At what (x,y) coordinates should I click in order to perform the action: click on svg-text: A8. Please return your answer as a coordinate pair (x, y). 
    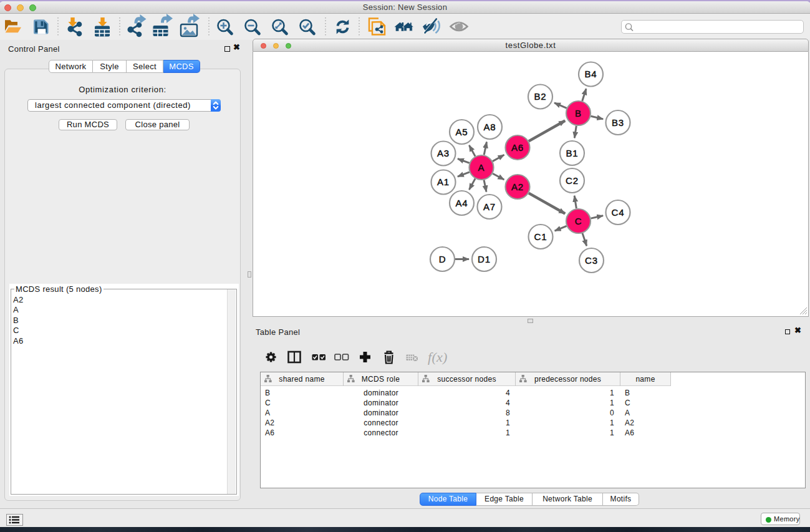
    Looking at the image, I should click on (489, 127).